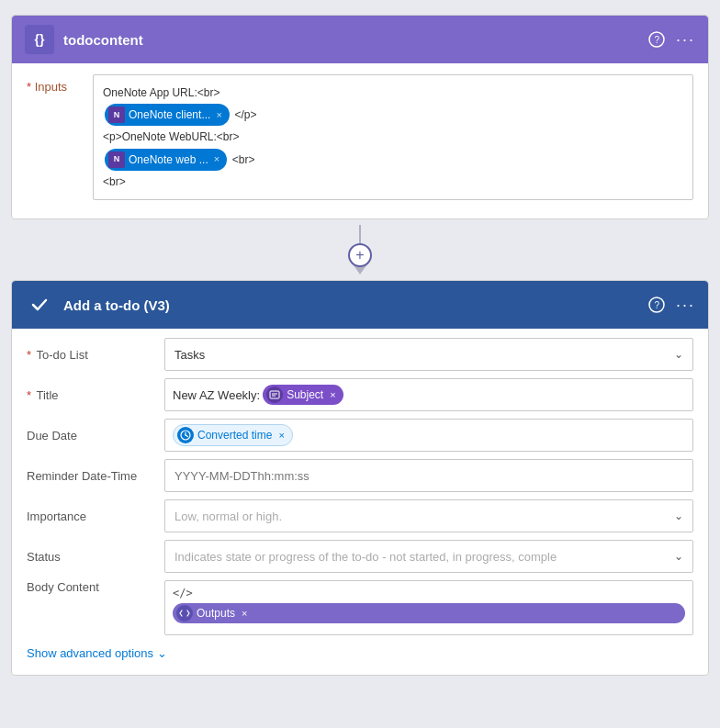 This screenshot has height=728, width=720. What do you see at coordinates (360, 435) in the screenshot?
I see `due-date-row: Due Date Converted time ×` at bounding box center [360, 435].